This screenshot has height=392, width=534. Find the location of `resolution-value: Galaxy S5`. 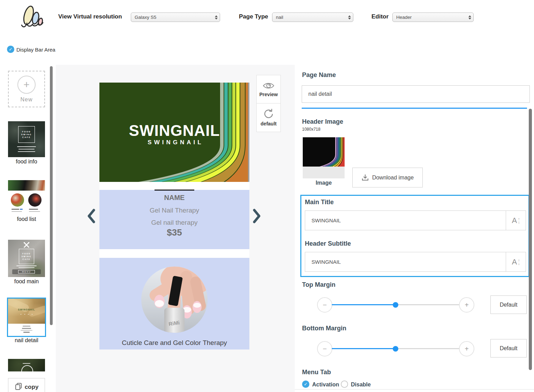

resolution-value: Galaxy S5 is located at coordinates (145, 17).